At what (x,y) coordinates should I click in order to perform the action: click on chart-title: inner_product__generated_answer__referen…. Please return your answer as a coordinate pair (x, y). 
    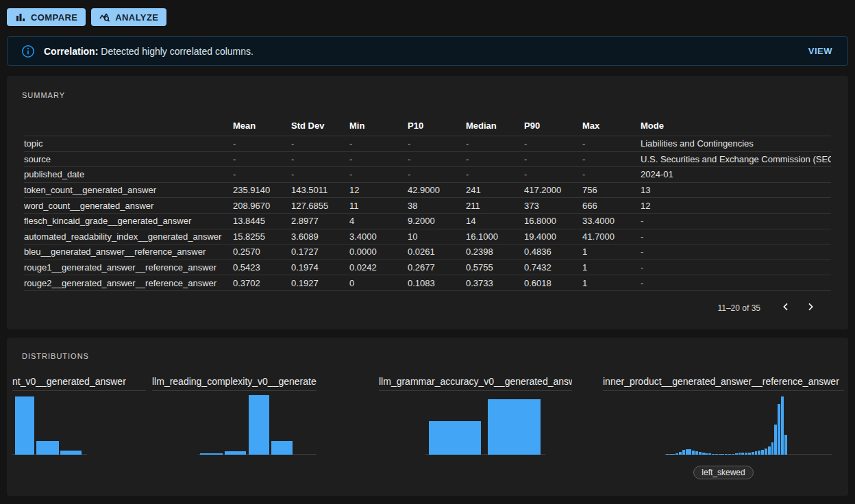
    Looking at the image, I should click on (723, 383).